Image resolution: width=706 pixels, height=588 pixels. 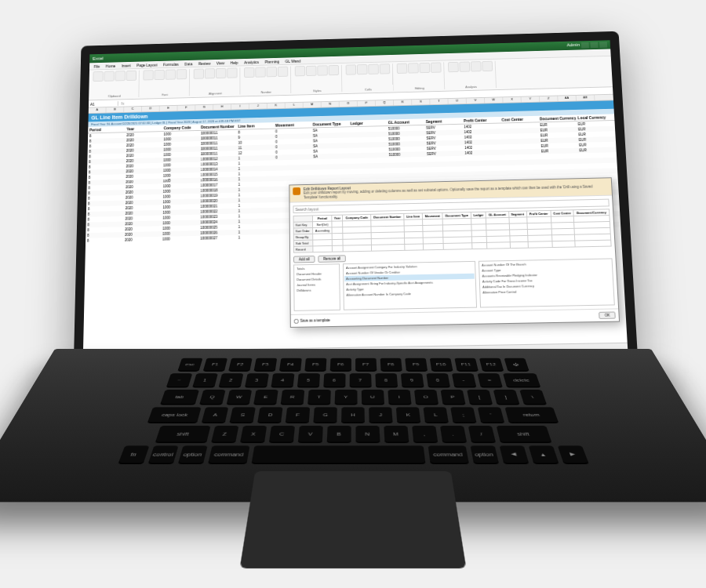 What do you see at coordinates (276, 105) in the screenshot?
I see `col-header: K` at bounding box center [276, 105].